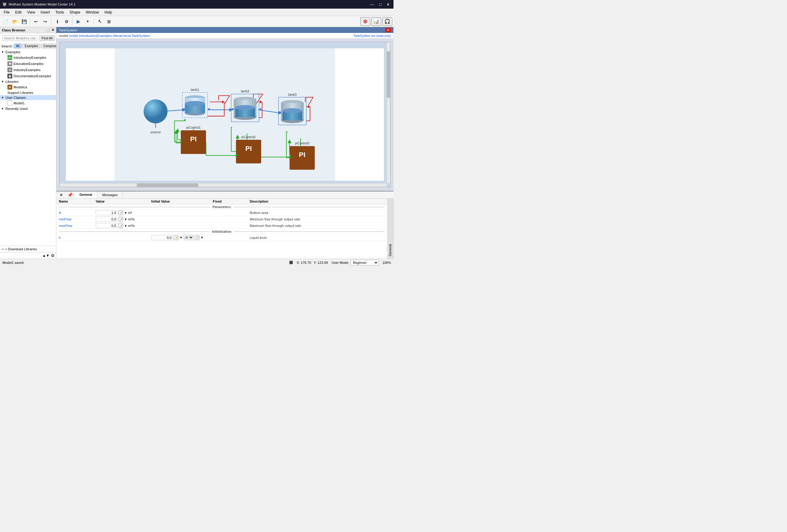  What do you see at coordinates (312, 263) in the screenshot?
I see `coord-display: X: 176.70 Y: 123.69` at bounding box center [312, 263].